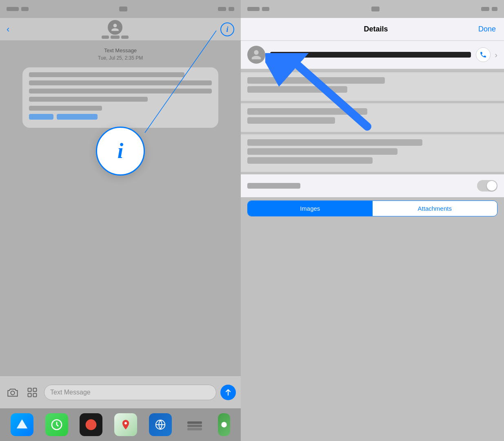 The height and width of the screenshot is (441, 504). Describe the element at coordinates (120, 151) in the screenshot. I see `info-circle-icon: i` at that location.